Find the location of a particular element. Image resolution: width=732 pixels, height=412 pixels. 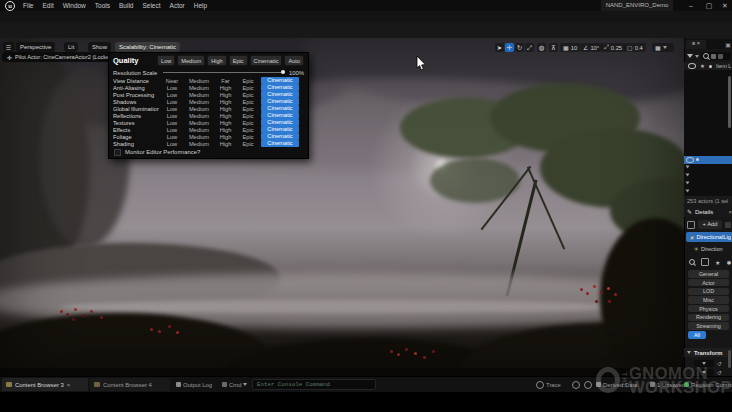

resolution-scale-slider is located at coordinates (224, 73).